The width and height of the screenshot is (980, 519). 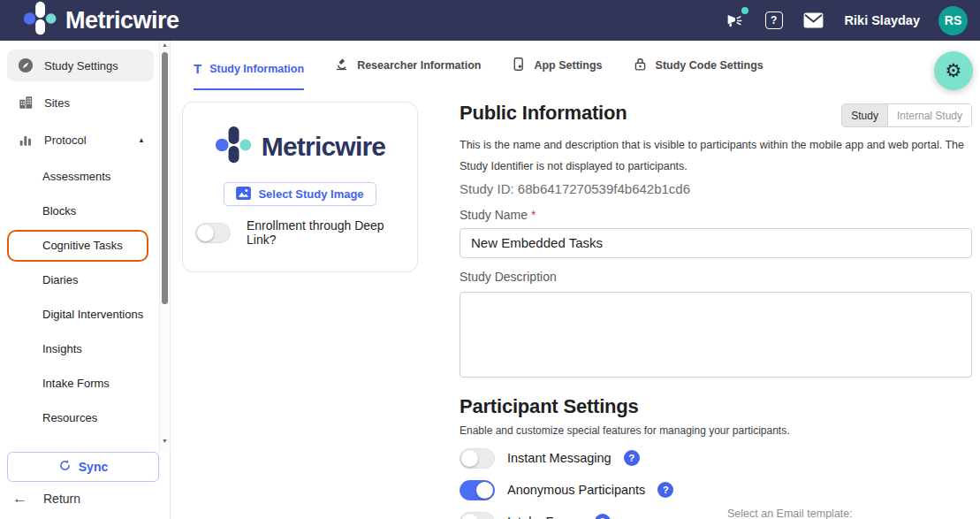 What do you see at coordinates (249, 76) in the screenshot?
I see `tab-study-information: T Study Information` at bounding box center [249, 76].